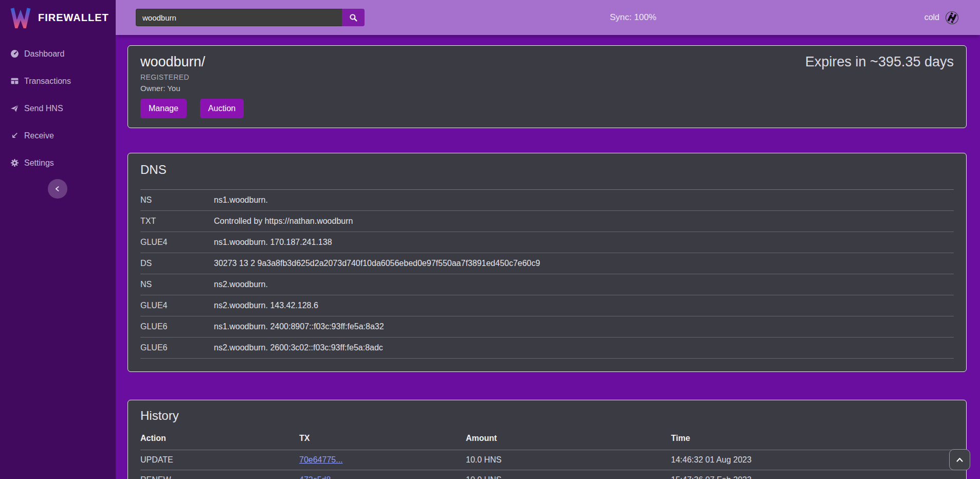  I want to click on brand-name: FIREWALLET, so click(74, 17).